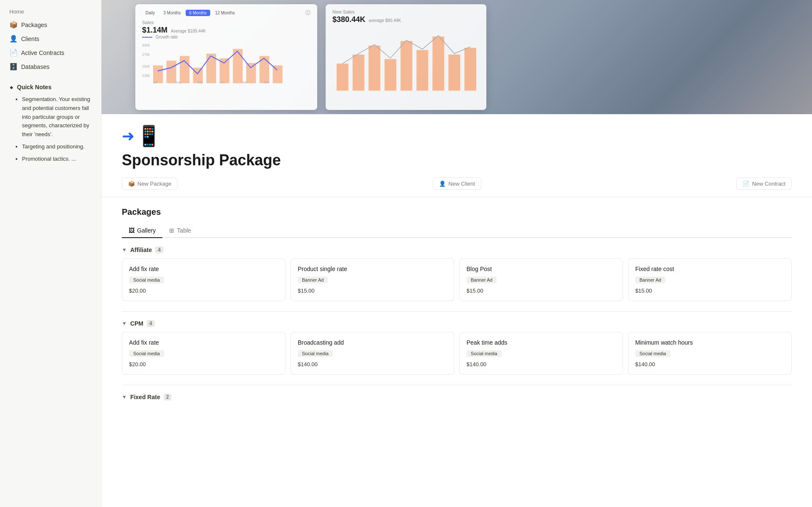 Image resolution: width=812 pixels, height=507 pixels. I want to click on sidebar-item-databases: 🗄️ Databases, so click(51, 67).